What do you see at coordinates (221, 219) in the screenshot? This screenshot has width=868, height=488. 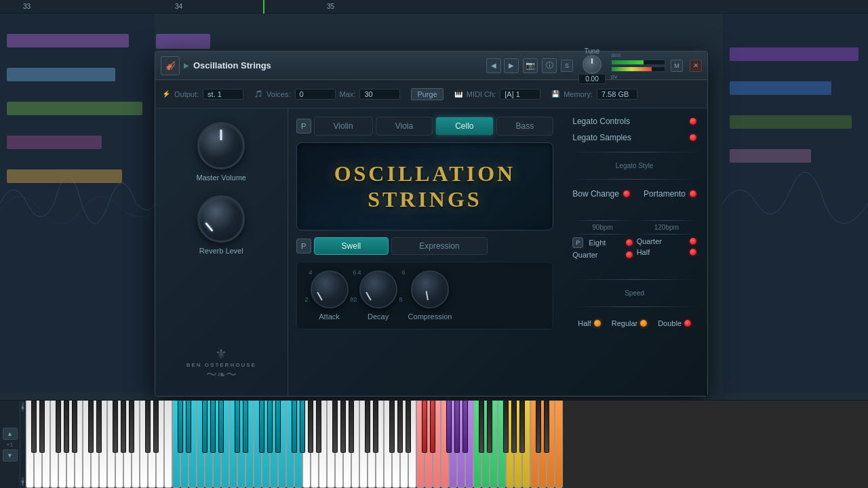 I see `reverb-level-knob` at bounding box center [221, 219].